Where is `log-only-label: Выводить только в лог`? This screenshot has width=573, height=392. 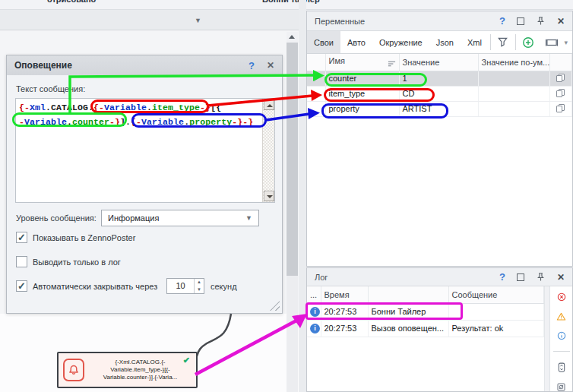
log-only-label: Выводить только в лог is located at coordinates (77, 262).